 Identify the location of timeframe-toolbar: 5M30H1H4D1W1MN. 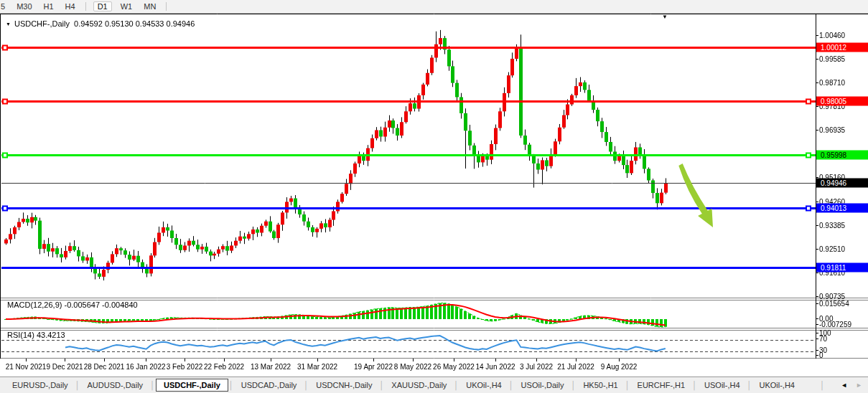
(434, 7).